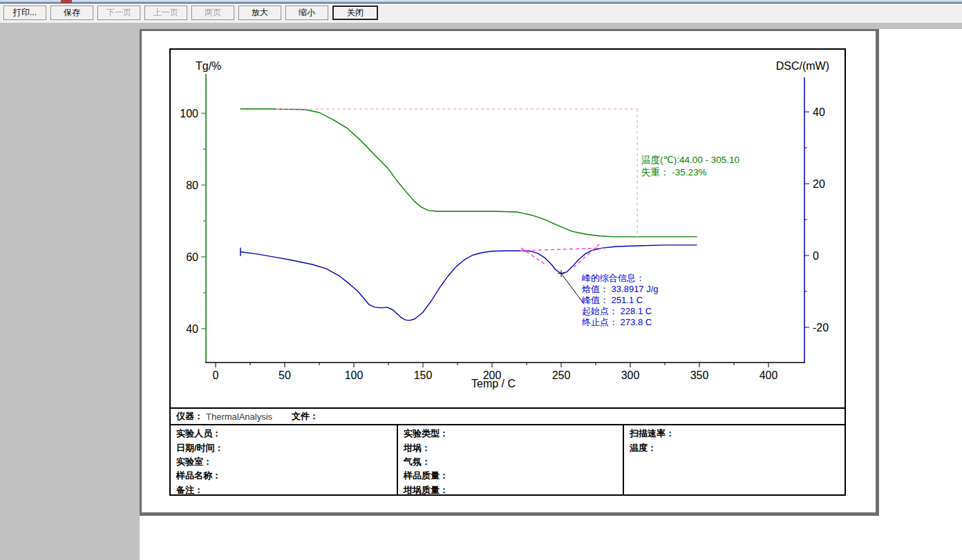 This screenshot has width=962, height=560. Describe the element at coordinates (25, 12) in the screenshot. I see `print-button: 打印...` at that location.